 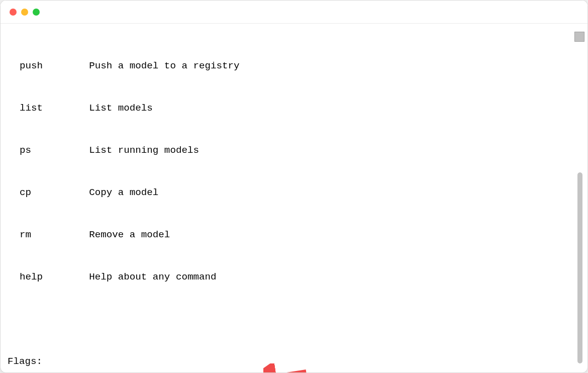 I want to click on command-name: help, so click(x=31, y=277).